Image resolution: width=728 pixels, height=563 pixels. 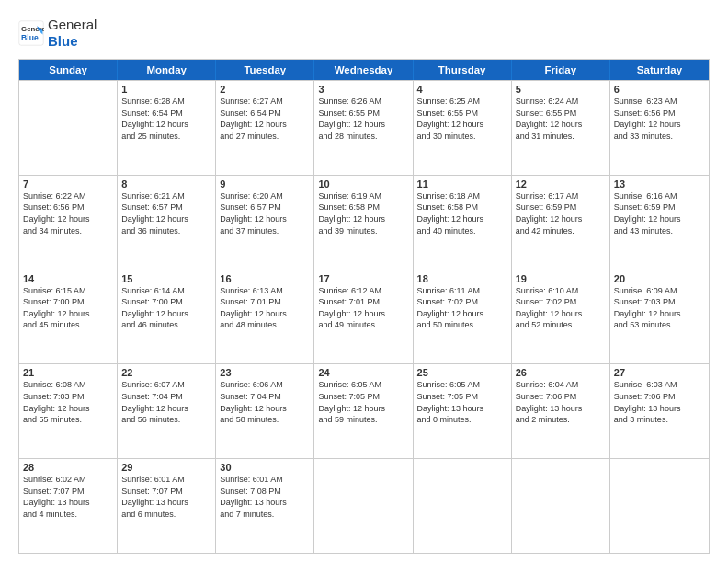 I want to click on cell-info-line: Sunset: 7:07 PM, so click(x=68, y=491).